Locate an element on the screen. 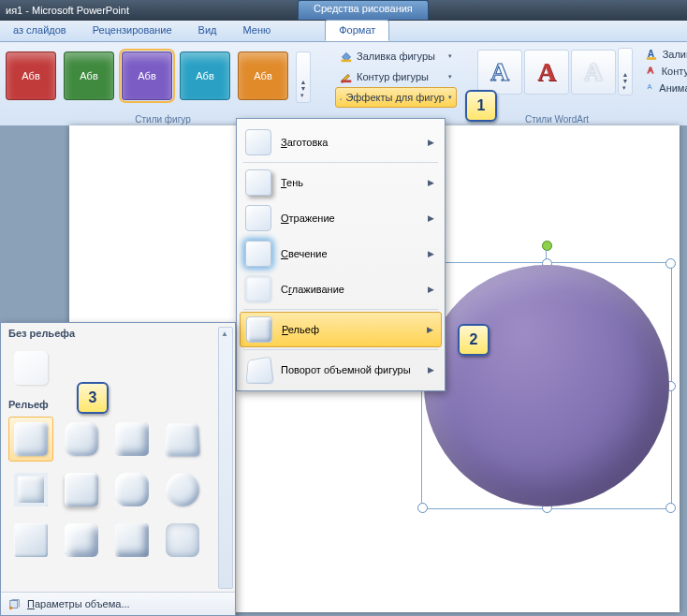  fx-item-glow: Свечение▶ is located at coordinates (341, 254).